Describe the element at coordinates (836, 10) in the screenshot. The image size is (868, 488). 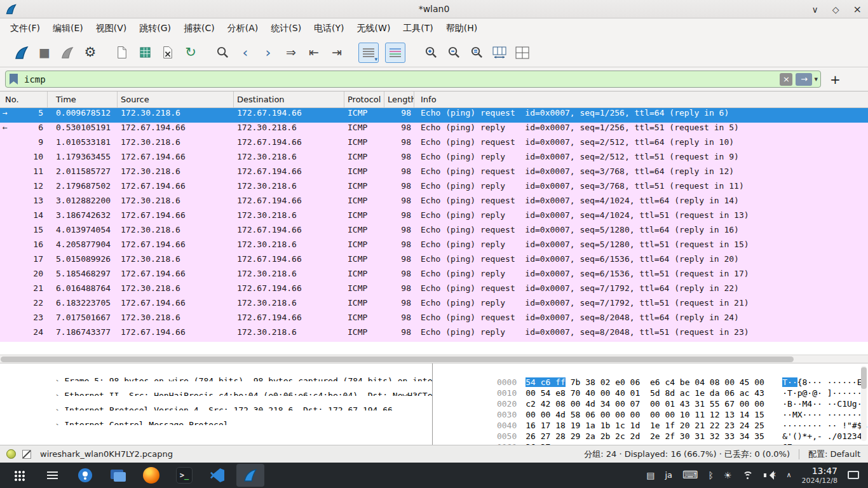
I see `maximize-icon: ◇` at that location.